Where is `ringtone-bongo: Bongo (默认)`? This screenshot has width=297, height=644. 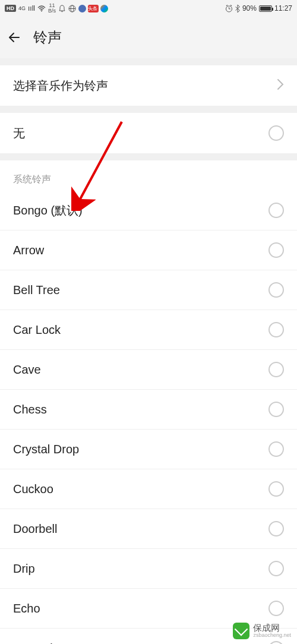
ringtone-bongo: Bongo (默认) is located at coordinates (148, 210).